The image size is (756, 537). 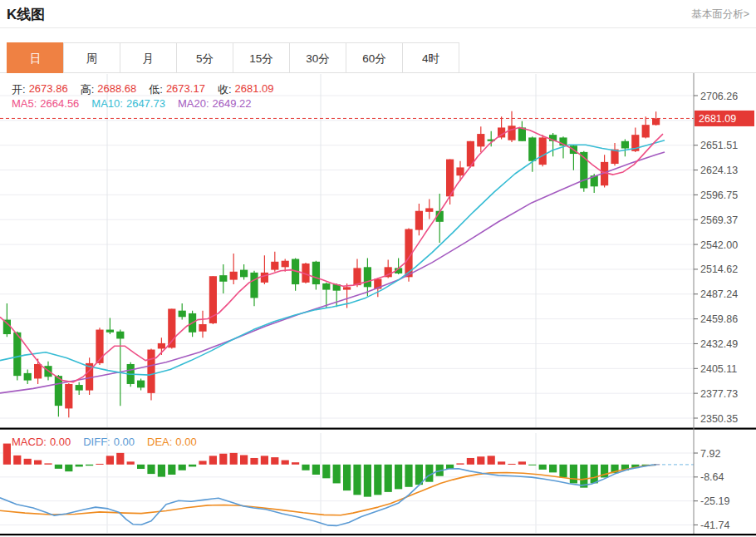 I want to click on main-tick-label: 2377.73, so click(x=719, y=394).